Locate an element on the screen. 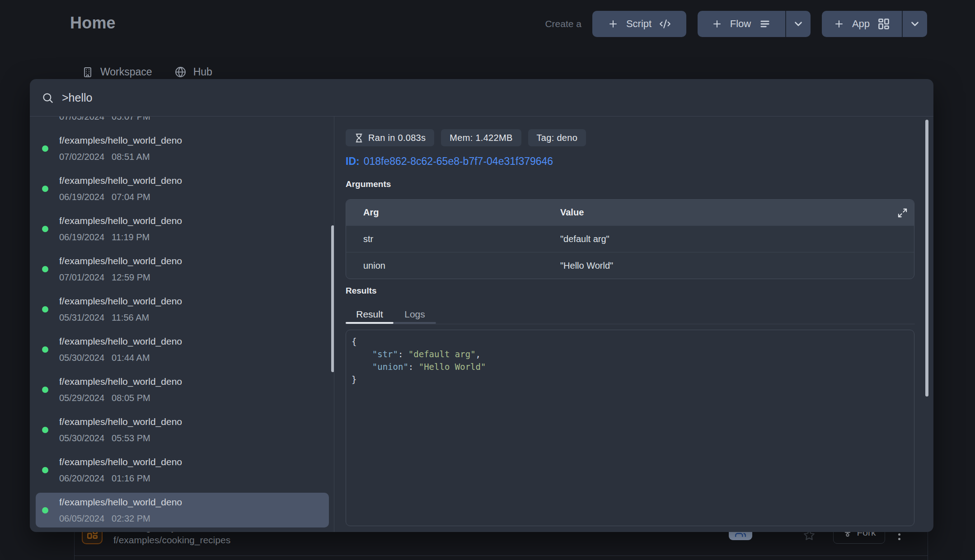 The width and height of the screenshot is (975, 560). memory-badge-label: Mem: 1.422MB is located at coordinates (481, 138).